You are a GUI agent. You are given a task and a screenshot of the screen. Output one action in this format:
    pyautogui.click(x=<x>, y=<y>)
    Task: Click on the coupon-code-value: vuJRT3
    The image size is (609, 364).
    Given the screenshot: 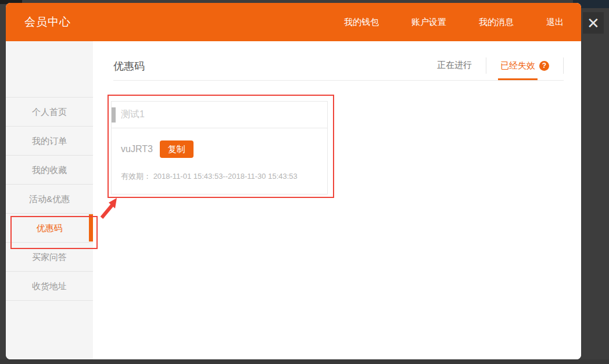 What is the action you would take?
    pyautogui.click(x=137, y=149)
    